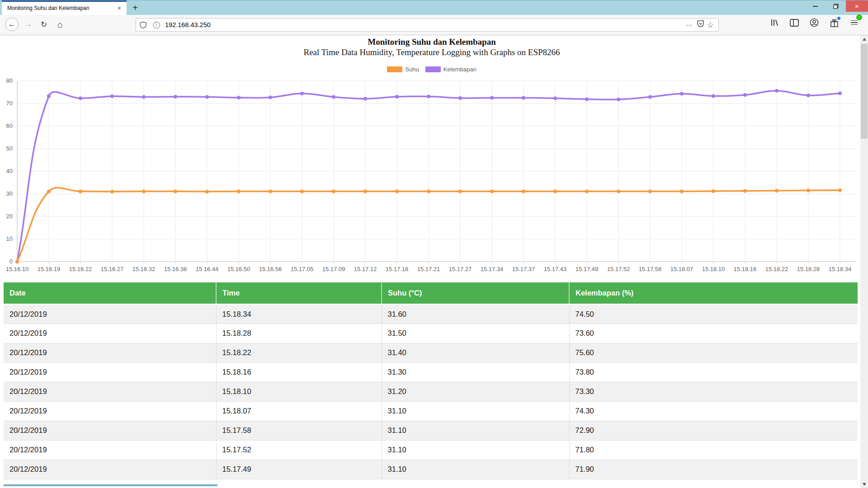 The height and width of the screenshot is (488, 868). Describe the element at coordinates (365, 269) in the screenshot. I see `svg-text: 15.17.12` at that location.